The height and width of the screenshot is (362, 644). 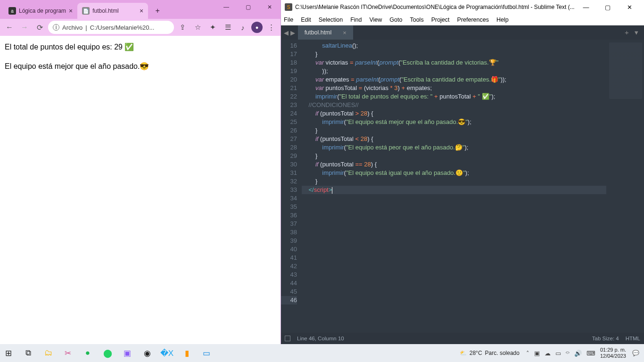 I want to click on screen-share-icon: ▭, so click(x=206, y=353).